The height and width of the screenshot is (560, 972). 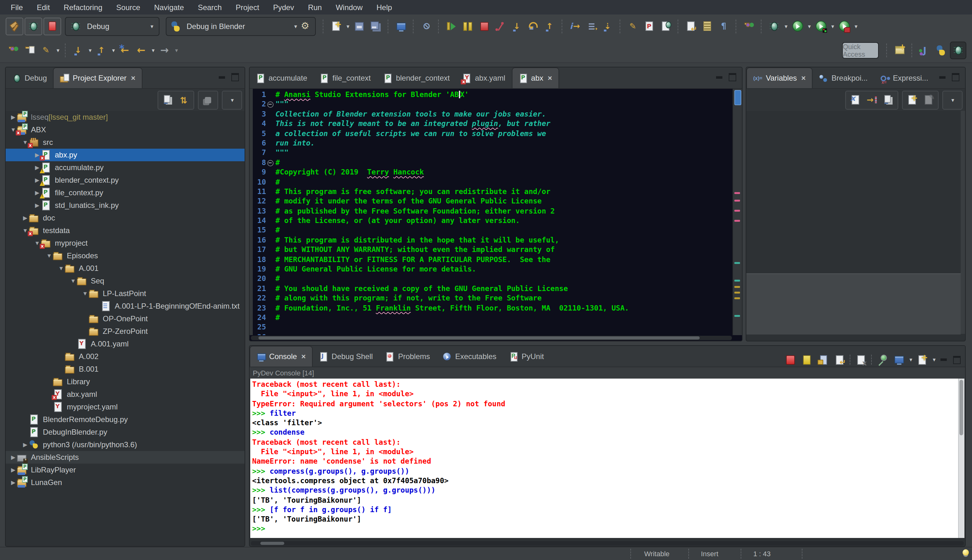 What do you see at coordinates (125, 142) in the screenshot?
I see `tree-item-src: ▼xsrc` at bounding box center [125, 142].